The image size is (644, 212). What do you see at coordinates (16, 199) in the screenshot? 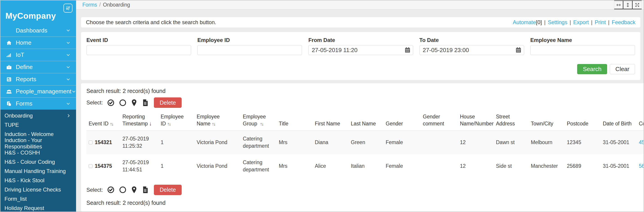
I see `submenu-item-label: Form_list` at bounding box center [16, 199].